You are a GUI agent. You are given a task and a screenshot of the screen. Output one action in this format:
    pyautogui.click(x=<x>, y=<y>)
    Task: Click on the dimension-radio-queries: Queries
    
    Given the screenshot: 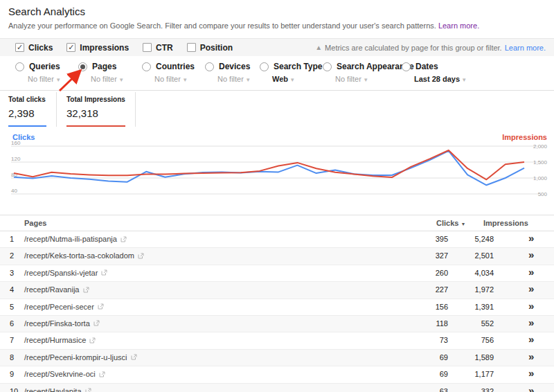 What is the action you would take?
    pyautogui.click(x=38, y=66)
    